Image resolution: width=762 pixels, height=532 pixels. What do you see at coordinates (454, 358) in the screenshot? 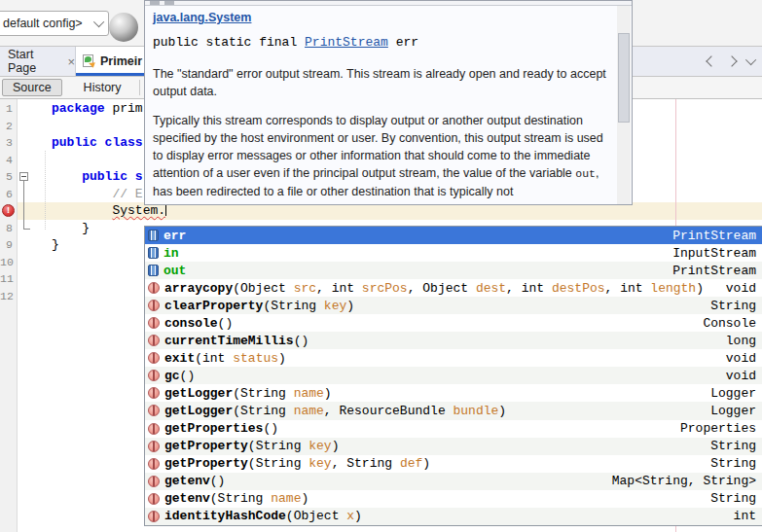
I see `completion-item: exit(int status)void` at bounding box center [454, 358].